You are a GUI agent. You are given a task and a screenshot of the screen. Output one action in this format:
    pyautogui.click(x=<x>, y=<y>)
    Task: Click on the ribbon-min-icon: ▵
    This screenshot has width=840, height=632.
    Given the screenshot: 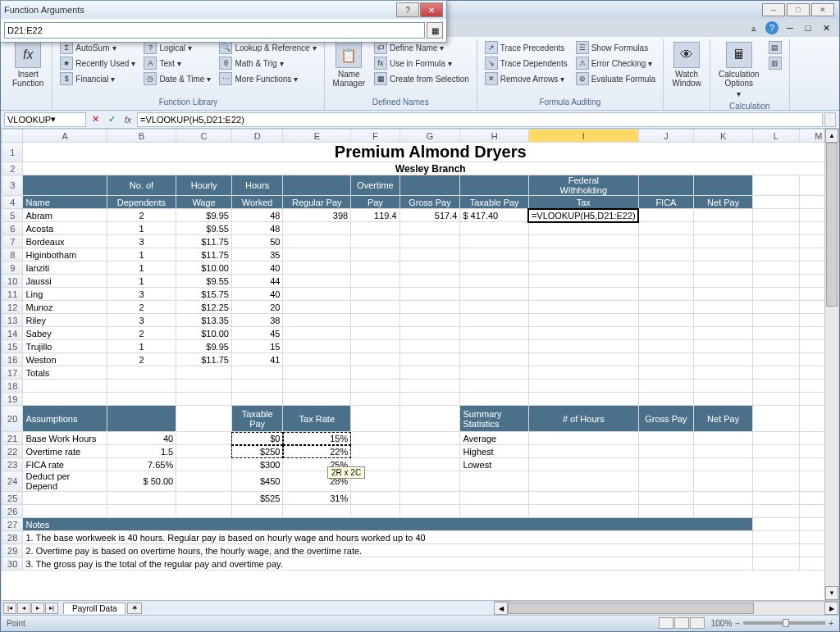 What is the action you would take?
    pyautogui.click(x=754, y=28)
    